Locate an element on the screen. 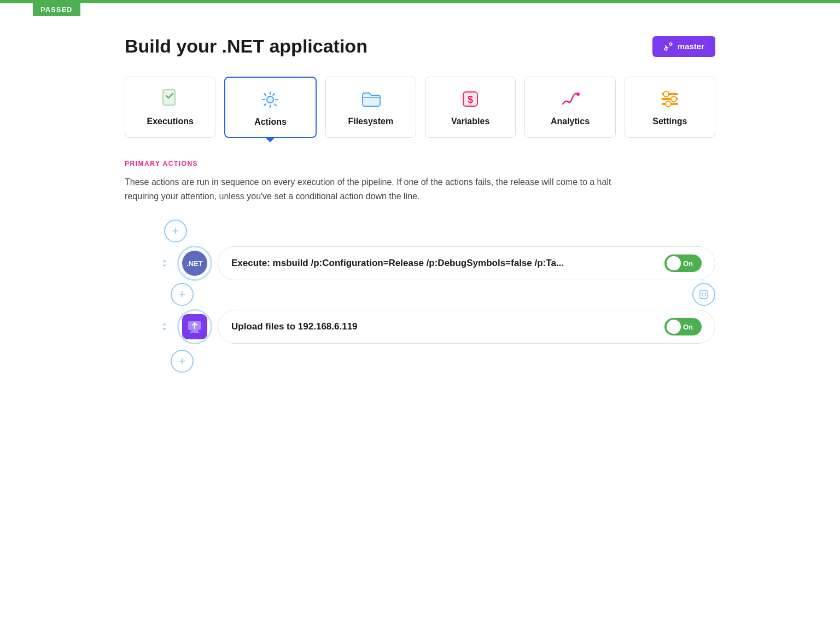 The height and width of the screenshot is (625, 840). between-left-1: + is located at coordinates (176, 294).